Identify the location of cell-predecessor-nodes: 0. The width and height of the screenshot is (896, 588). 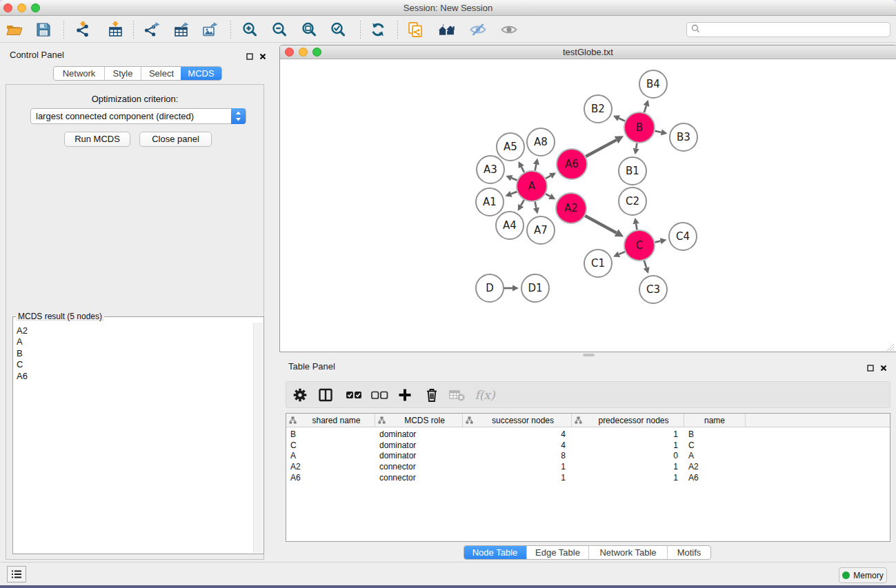
(628, 456).